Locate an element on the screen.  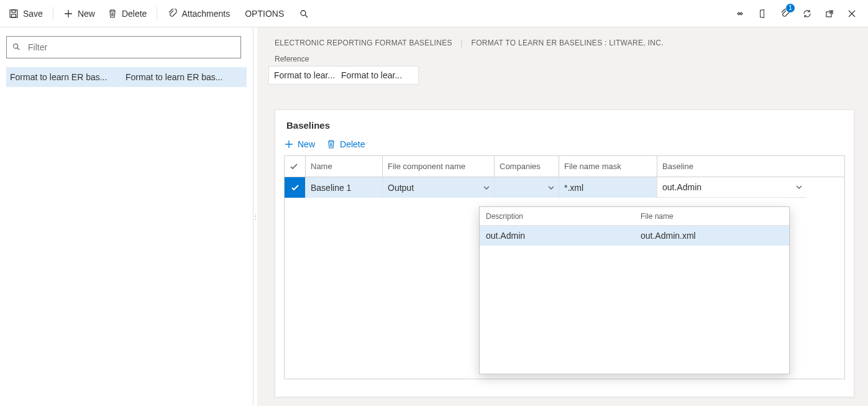
cell-baseline: out.Admin is located at coordinates (732, 188).